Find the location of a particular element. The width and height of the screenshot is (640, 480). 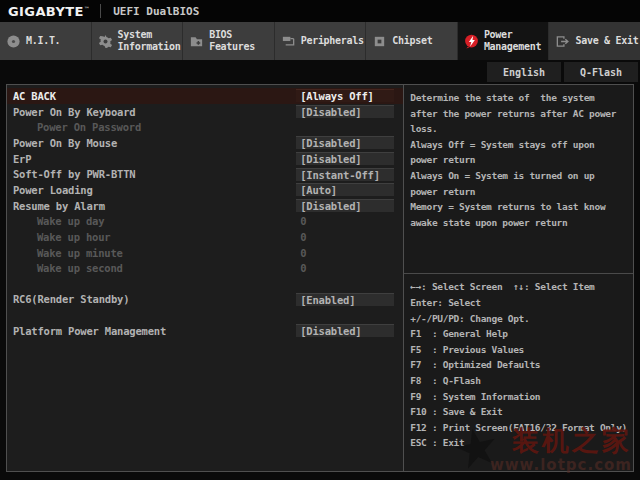

help-description: Determine the state of the system after … is located at coordinates (518, 160).